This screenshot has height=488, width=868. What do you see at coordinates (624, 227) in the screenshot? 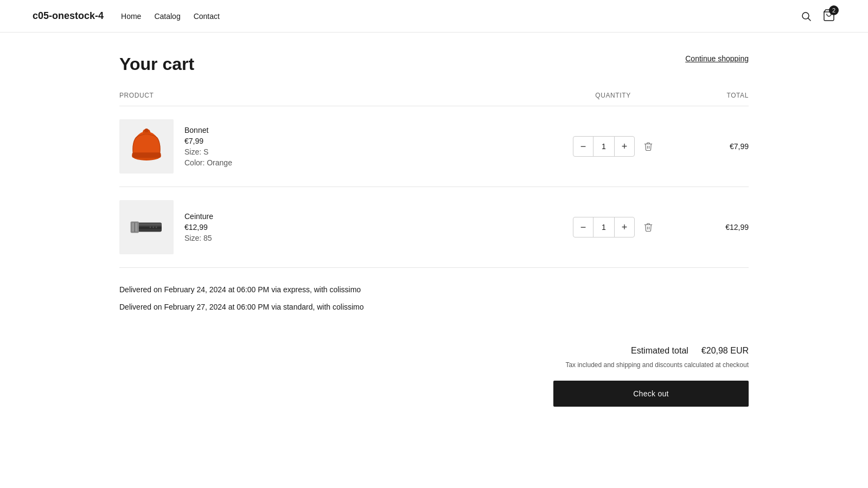
I see `qty-increase-ceinture: +` at bounding box center [624, 227].